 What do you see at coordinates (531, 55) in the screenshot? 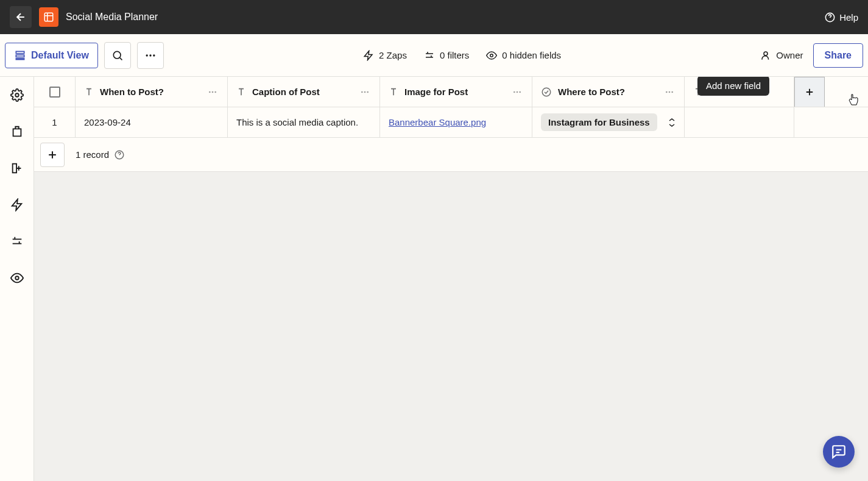
I see `hidden-fields-label: 0 hidden fields` at bounding box center [531, 55].